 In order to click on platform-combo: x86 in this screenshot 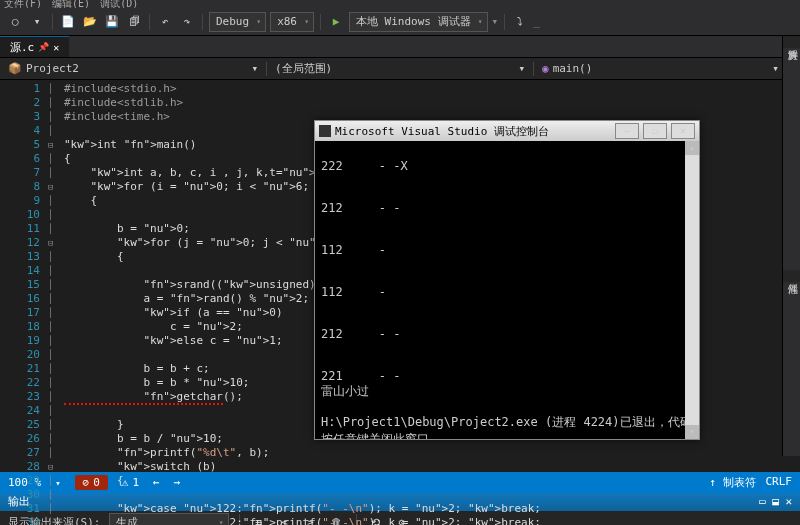, I will do `click(292, 22)`.